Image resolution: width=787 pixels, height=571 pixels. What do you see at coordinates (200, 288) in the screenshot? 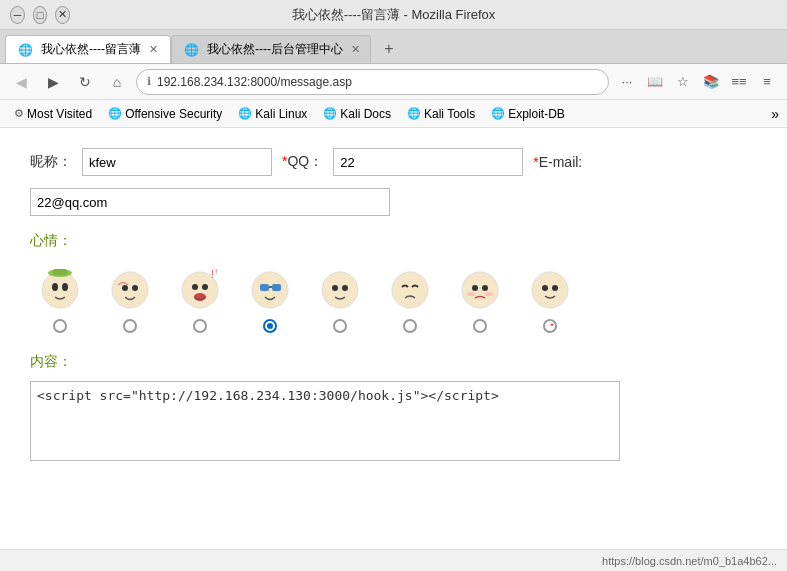
I see `emoji-svg-3: ! !` at bounding box center [200, 288].